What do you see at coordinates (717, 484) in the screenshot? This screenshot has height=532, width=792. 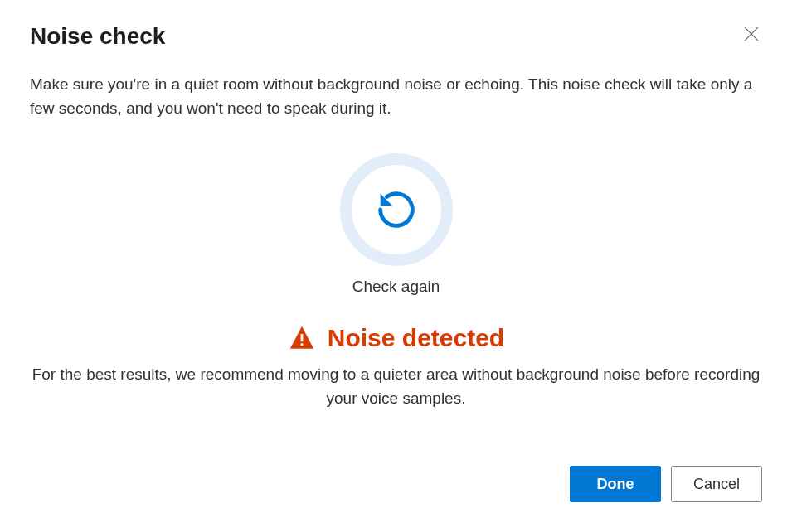 I see `cancel-button: Cancel` at bounding box center [717, 484].